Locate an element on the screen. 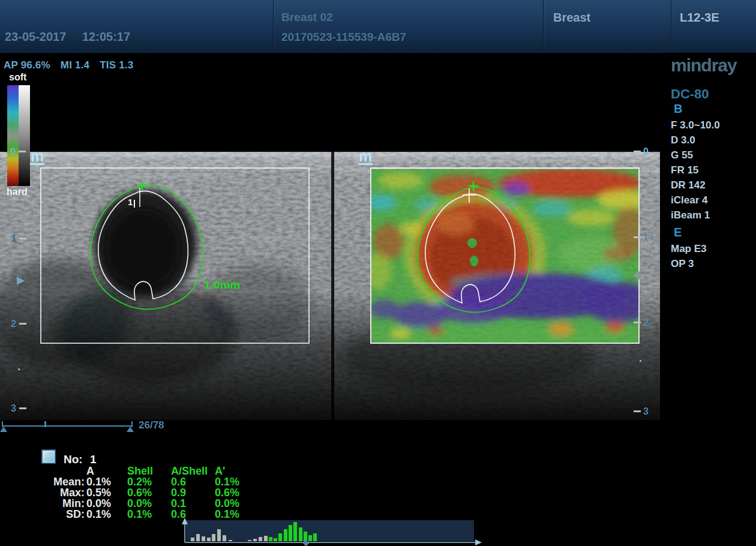 This screenshot has width=756, height=546. acoustic-power: AP 96.6% is located at coordinates (27, 65).